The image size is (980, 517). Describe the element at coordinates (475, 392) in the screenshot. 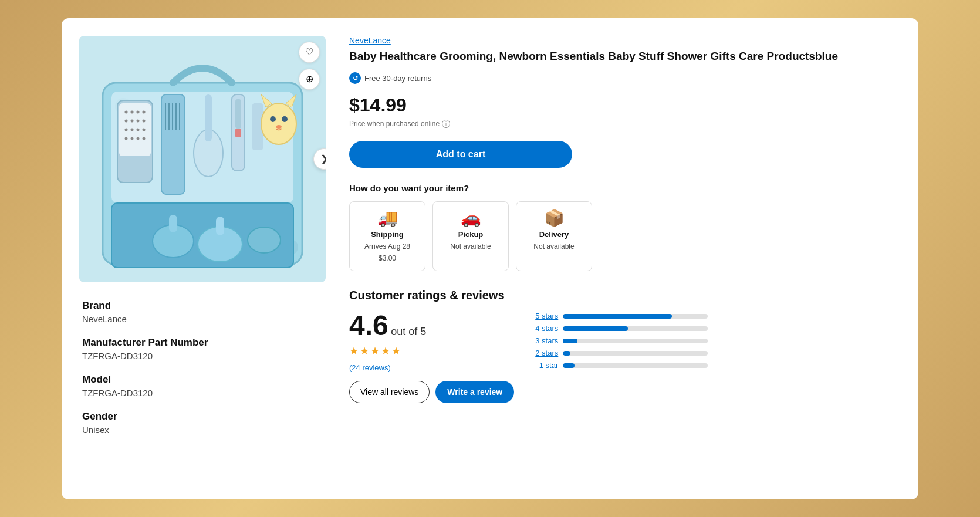

I see `write-review-button: Write a review` at that location.